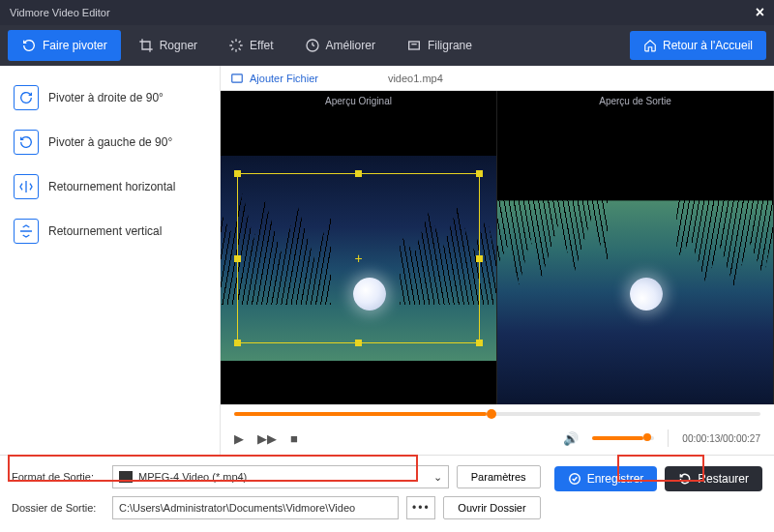 This screenshot has width=774, height=532. Describe the element at coordinates (497, 78) in the screenshot. I see `file-row: Ajouter Fichier video1.mp4` at that location.